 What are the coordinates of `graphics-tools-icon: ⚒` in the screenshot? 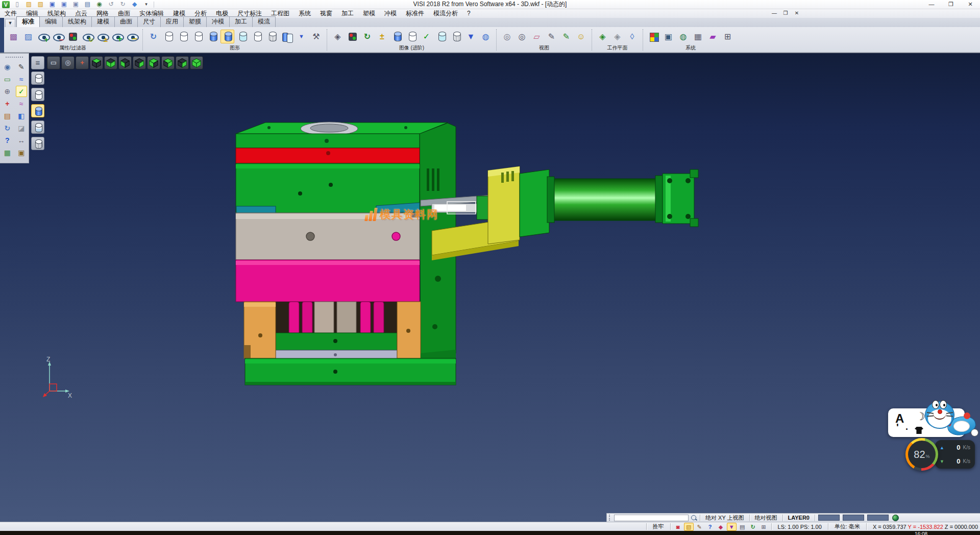 It's located at (316, 37).